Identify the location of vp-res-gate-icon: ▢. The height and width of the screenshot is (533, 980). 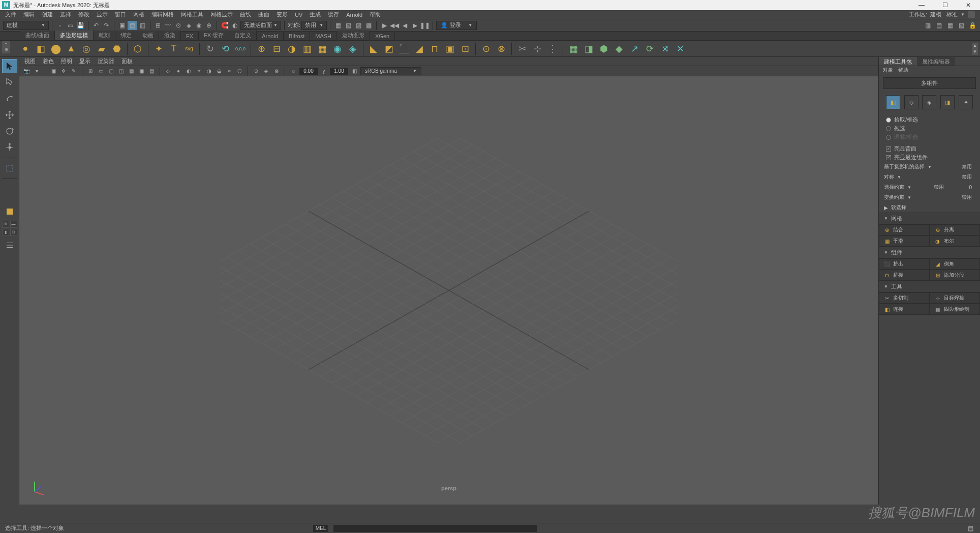
(111, 71).